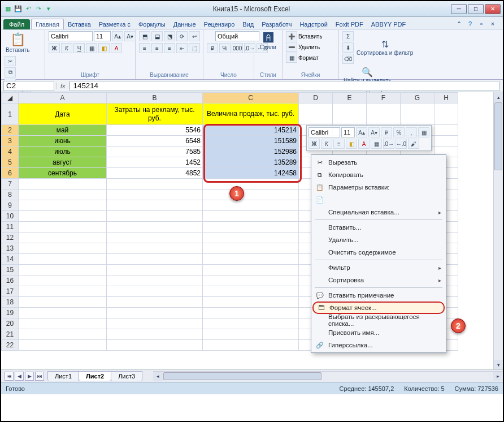 Image resolution: width=504 pixels, height=422 pixels. What do you see at coordinates (348, 36) in the screenshot?
I see `autosum-icon: Σ` at bounding box center [348, 36].